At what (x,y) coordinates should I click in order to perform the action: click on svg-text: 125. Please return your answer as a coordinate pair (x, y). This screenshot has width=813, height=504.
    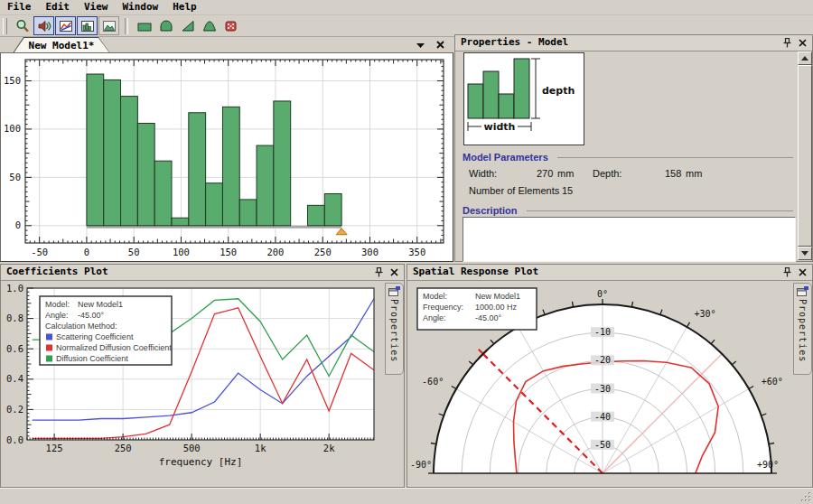
    Looking at the image, I should click on (54, 448).